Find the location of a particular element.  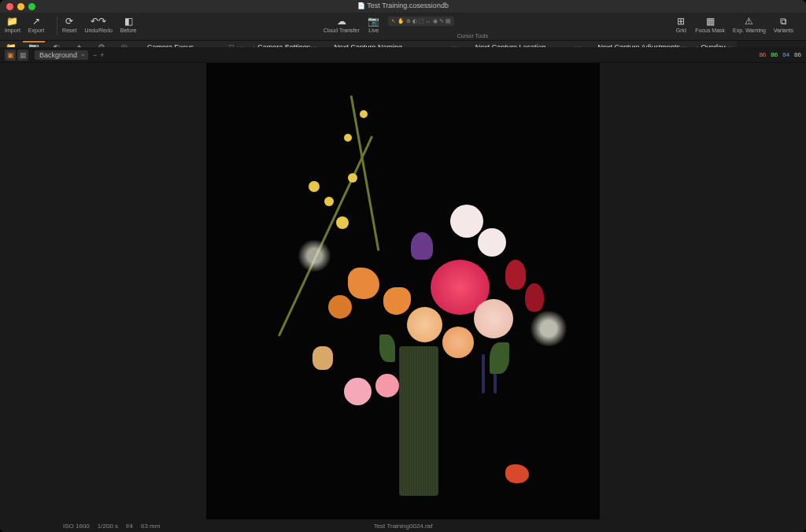

titlebar: Test Training.cosessiondb is located at coordinates (403, 6).